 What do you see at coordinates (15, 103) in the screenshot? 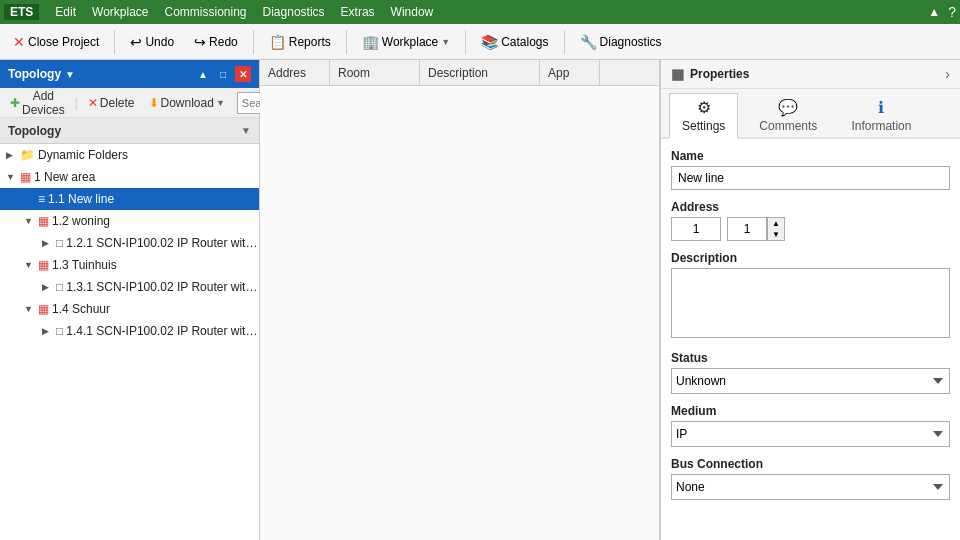
I see `add-icon: ✚` at bounding box center [15, 103].